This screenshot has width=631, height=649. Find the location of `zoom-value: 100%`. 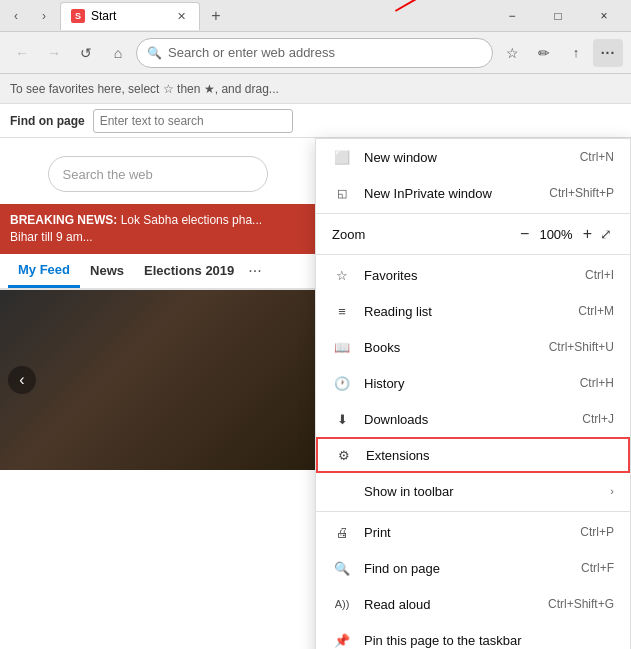

zoom-value: 100% is located at coordinates (556, 234).